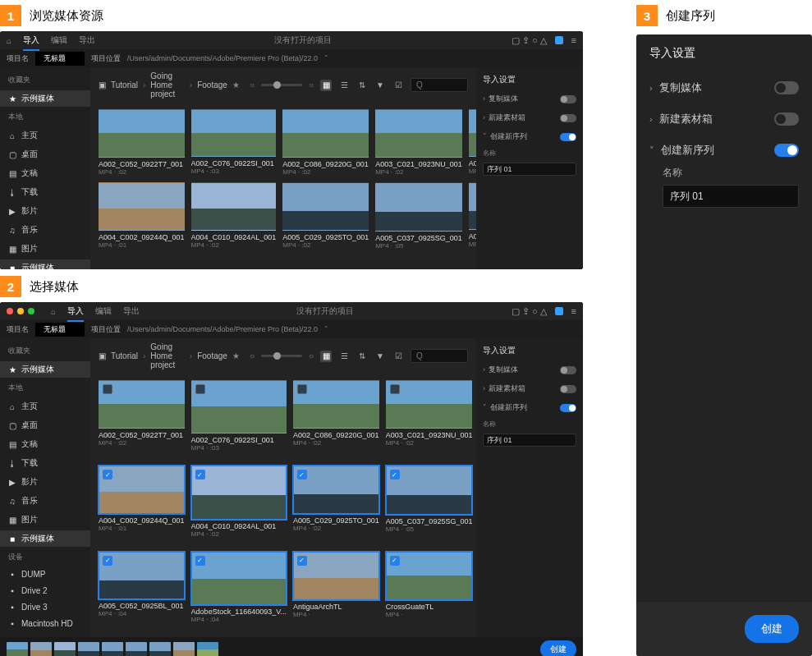  What do you see at coordinates (419, 215) in the screenshot?
I see `media-clip: A005_C037_0925SG_001MP4 · :05` at bounding box center [419, 215].